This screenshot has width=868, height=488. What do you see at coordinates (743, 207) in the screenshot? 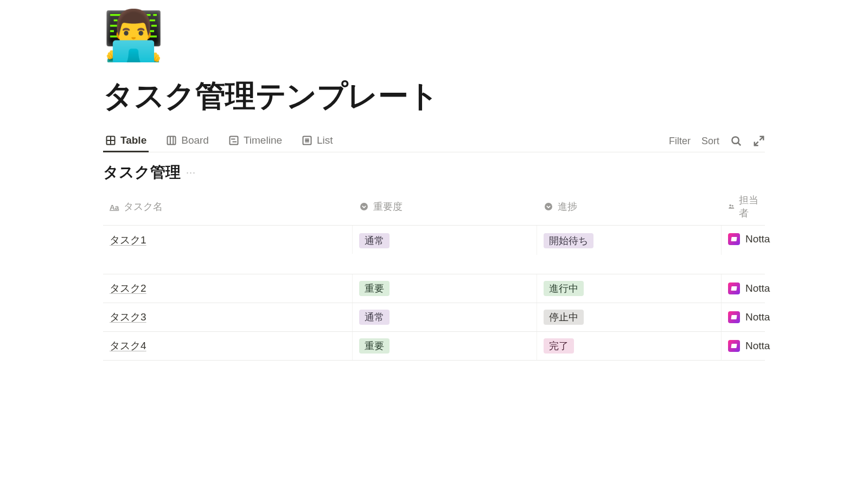
I see `column-header-assignee: 担当者` at bounding box center [743, 207].